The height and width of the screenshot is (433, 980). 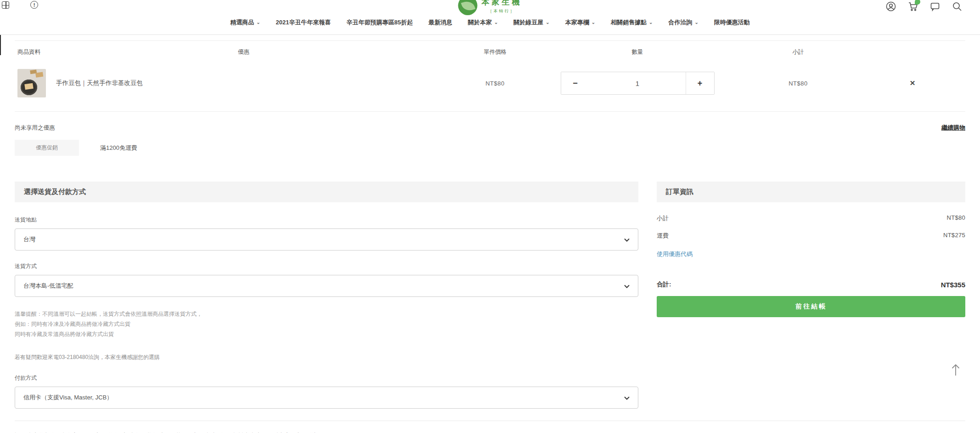 What do you see at coordinates (327, 239) in the screenshot?
I see `destination-select: 台灣` at bounding box center [327, 239].